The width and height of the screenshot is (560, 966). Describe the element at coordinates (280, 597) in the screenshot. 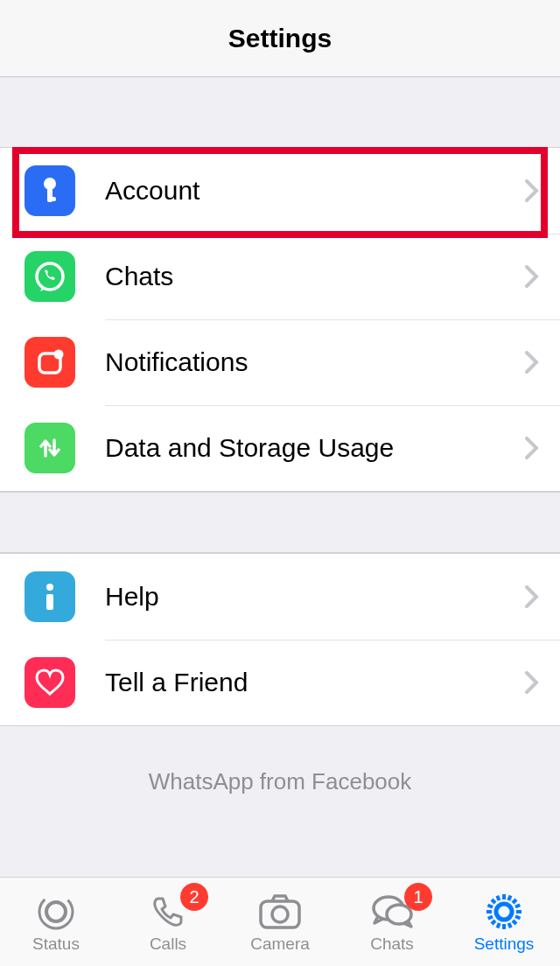

I see `help-row: Help` at that location.